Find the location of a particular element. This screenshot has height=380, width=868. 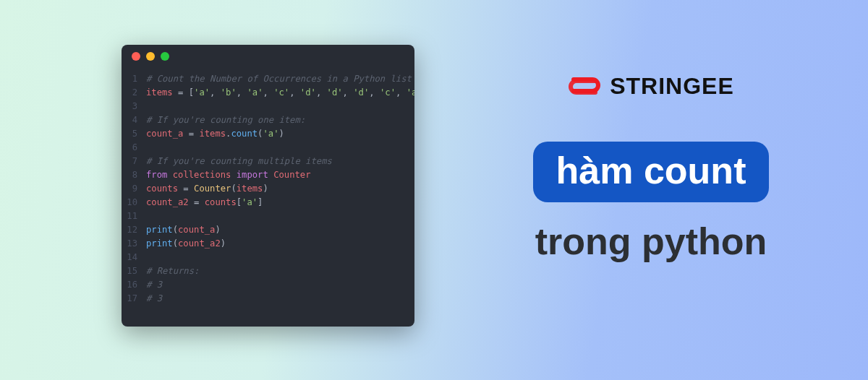

line-number: 15 is located at coordinates (132, 272).